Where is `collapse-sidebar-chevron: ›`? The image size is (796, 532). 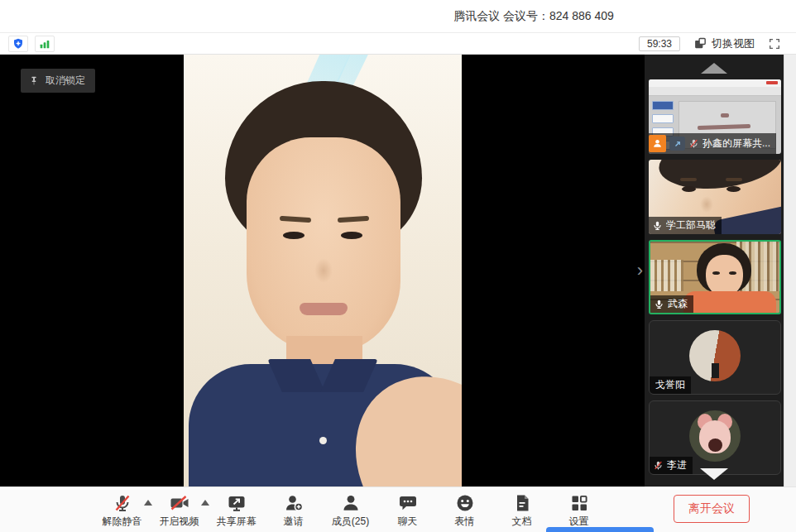
collapse-sidebar-chevron: › is located at coordinates (640, 271).